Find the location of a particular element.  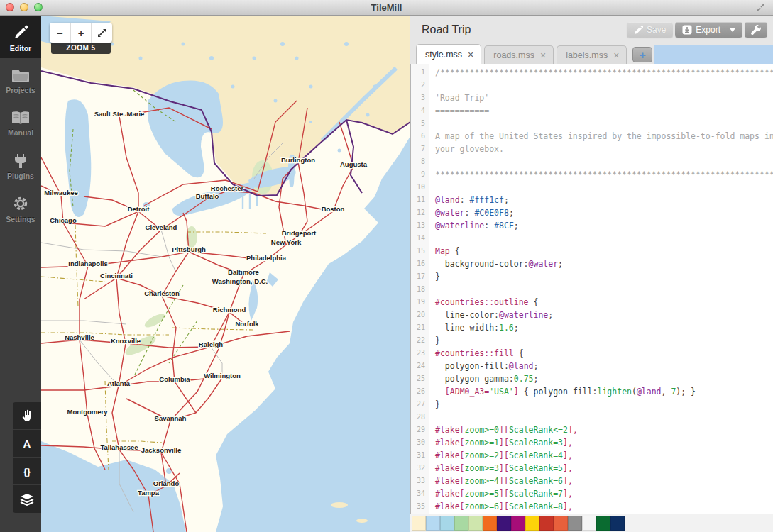

code-line: background-color:@water; is located at coordinates (604, 264).